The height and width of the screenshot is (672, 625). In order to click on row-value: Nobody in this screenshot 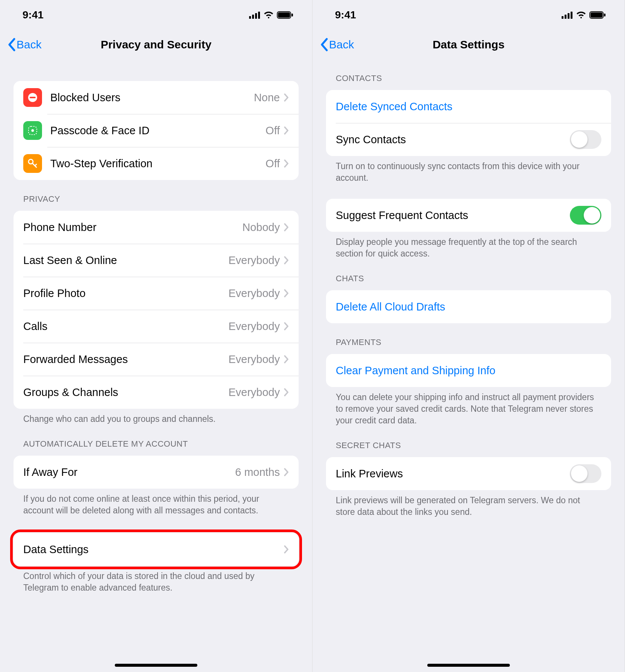, I will do `click(261, 227)`.